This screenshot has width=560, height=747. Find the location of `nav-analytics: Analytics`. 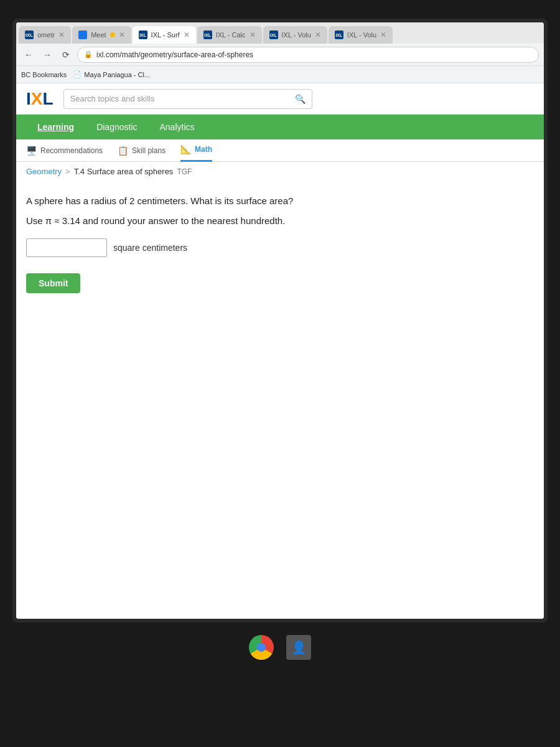

nav-analytics: Analytics is located at coordinates (177, 127).